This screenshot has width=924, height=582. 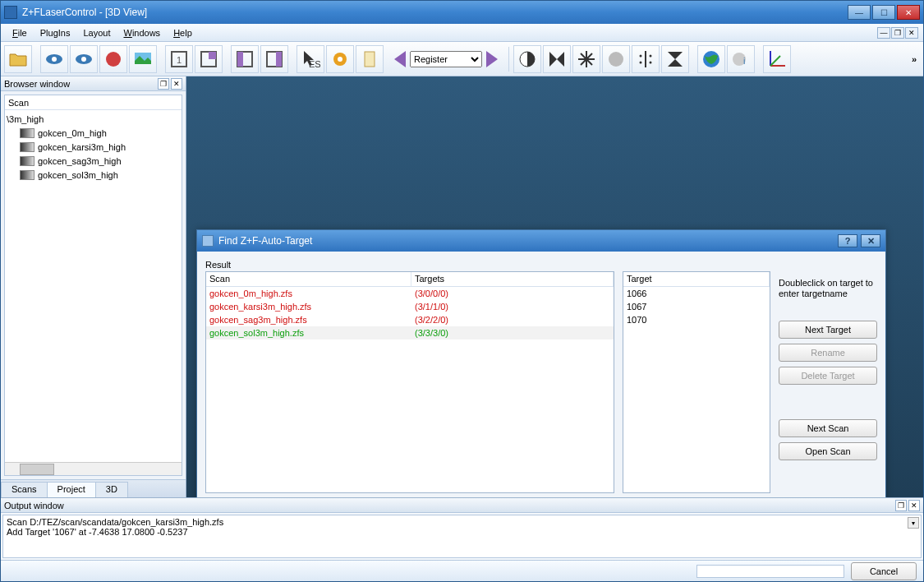 What do you see at coordinates (462, 529) in the screenshot?
I see `output-panel: Output window ❐ ✕ Scan D:/TEZ/scan/scand…` at bounding box center [462, 529].